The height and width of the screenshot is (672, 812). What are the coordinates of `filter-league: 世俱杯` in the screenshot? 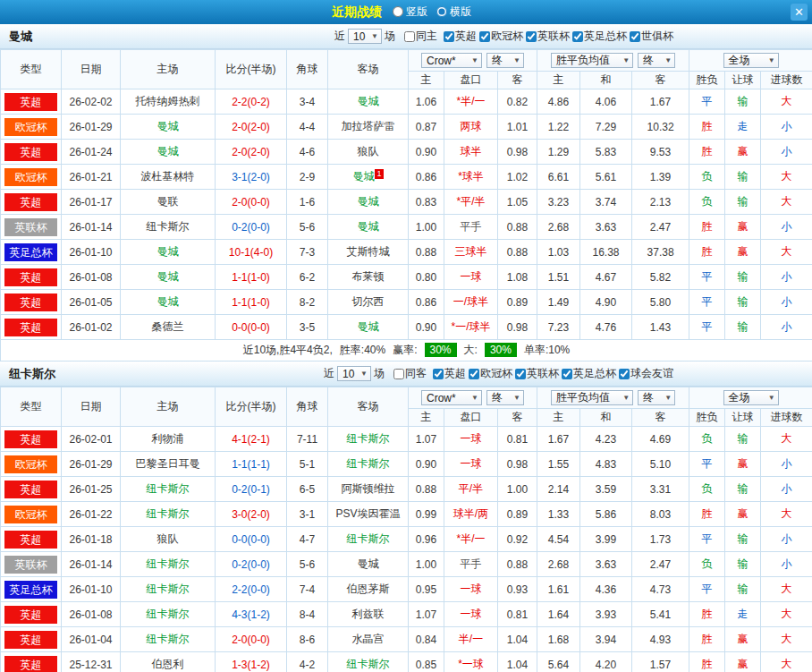 It's located at (651, 36).